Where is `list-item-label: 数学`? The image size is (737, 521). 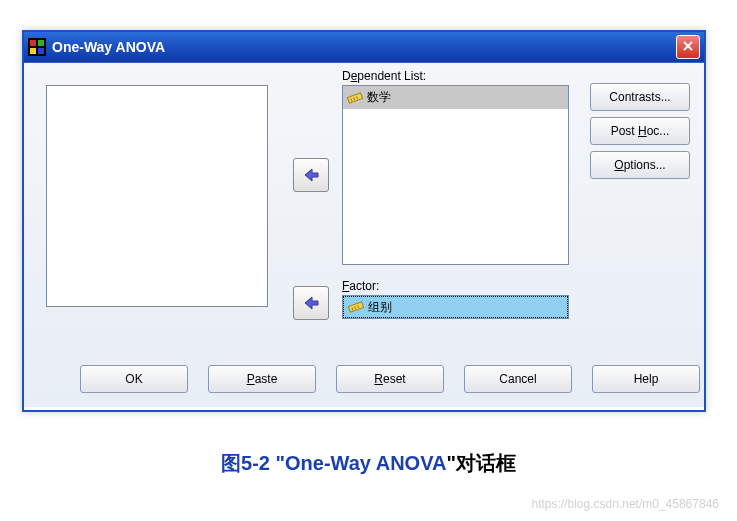
list-item-label: 数学 is located at coordinates (379, 98).